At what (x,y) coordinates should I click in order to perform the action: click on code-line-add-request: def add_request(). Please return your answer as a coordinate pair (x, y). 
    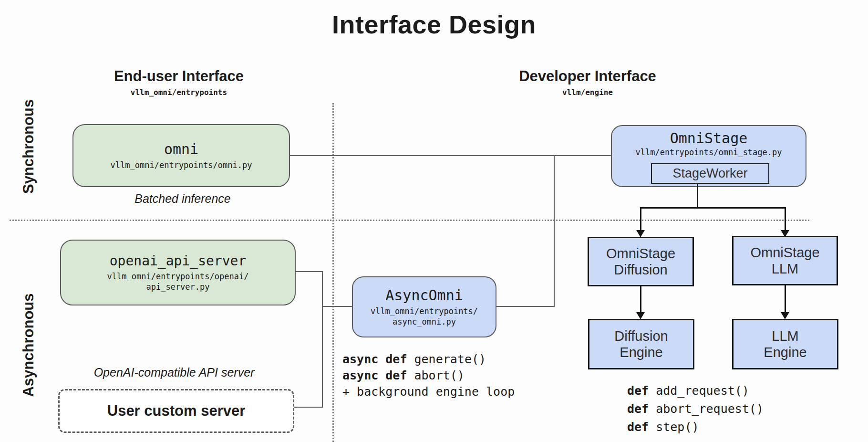
    Looking at the image, I should click on (695, 391).